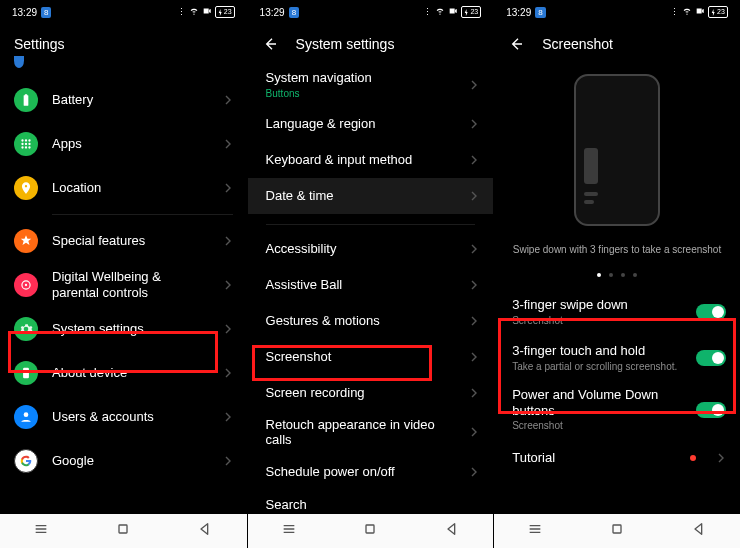  Describe the element at coordinates (124, 373) in the screenshot. I see `row-about-device: About device` at that location.